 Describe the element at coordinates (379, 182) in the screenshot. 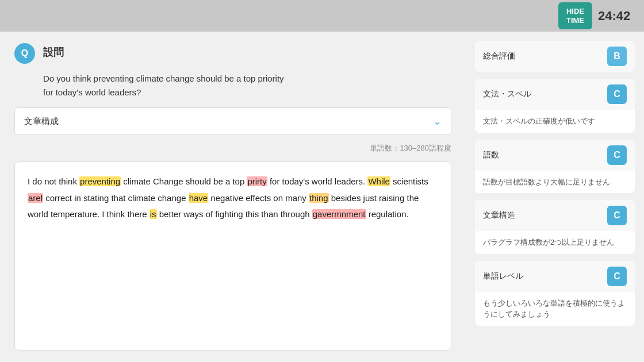

I see `highlight-while: While` at that location.